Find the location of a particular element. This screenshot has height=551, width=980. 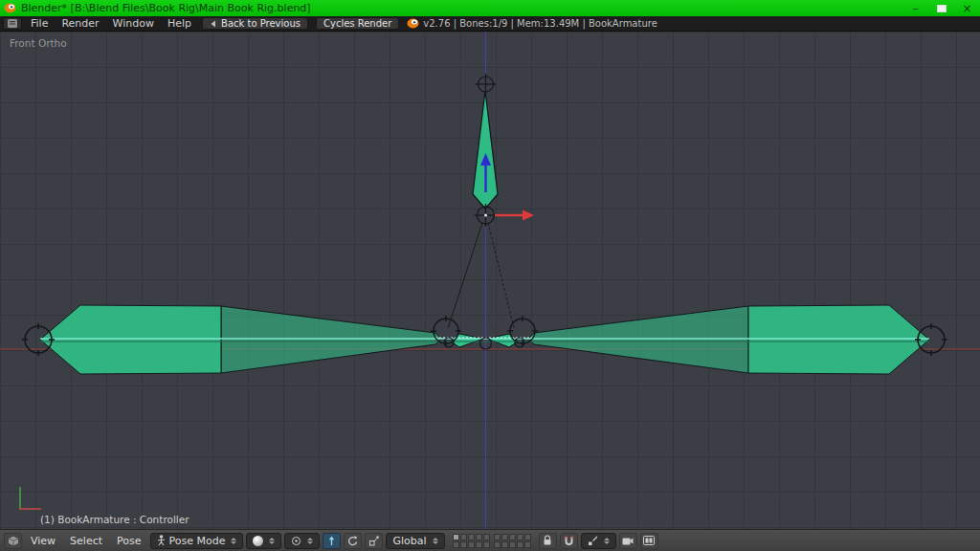

snap-element-selector is located at coordinates (599, 541).